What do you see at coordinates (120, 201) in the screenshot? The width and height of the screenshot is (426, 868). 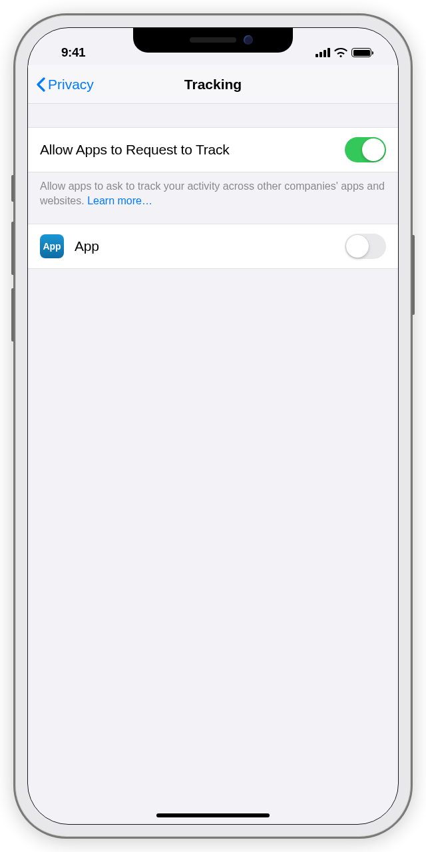 I see `learn-more-link: Learn more…` at bounding box center [120, 201].